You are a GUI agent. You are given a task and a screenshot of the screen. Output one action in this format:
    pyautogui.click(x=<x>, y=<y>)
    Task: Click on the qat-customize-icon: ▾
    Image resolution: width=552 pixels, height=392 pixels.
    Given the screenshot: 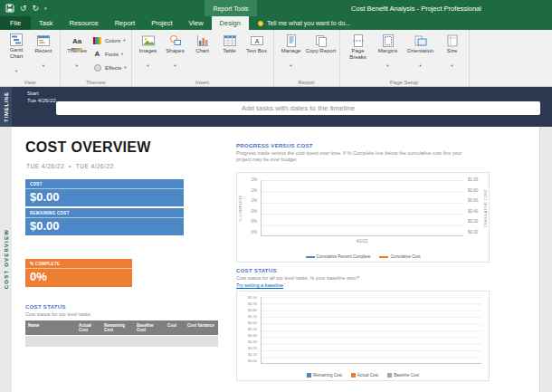 What is the action you would take?
    pyautogui.click(x=45, y=8)
    